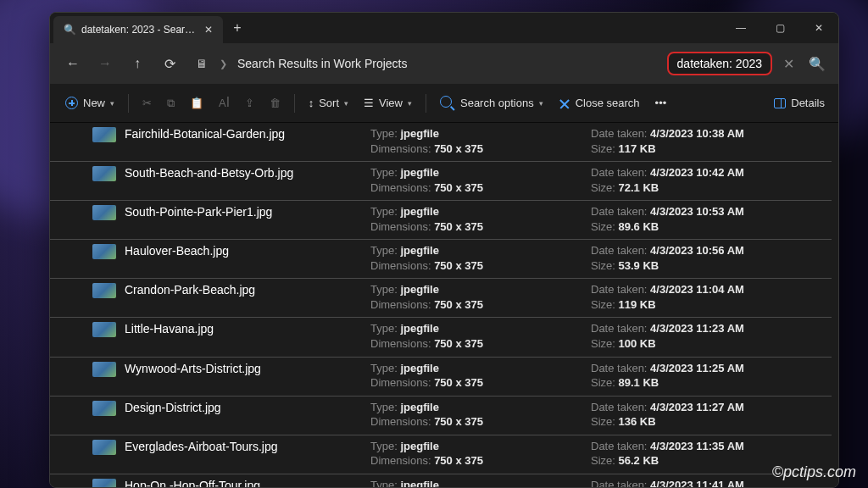 Image resolution: width=868 pixels, height=488 pixels. Describe the element at coordinates (90, 103) in the screenshot. I see `new-button: New ▾` at that location.